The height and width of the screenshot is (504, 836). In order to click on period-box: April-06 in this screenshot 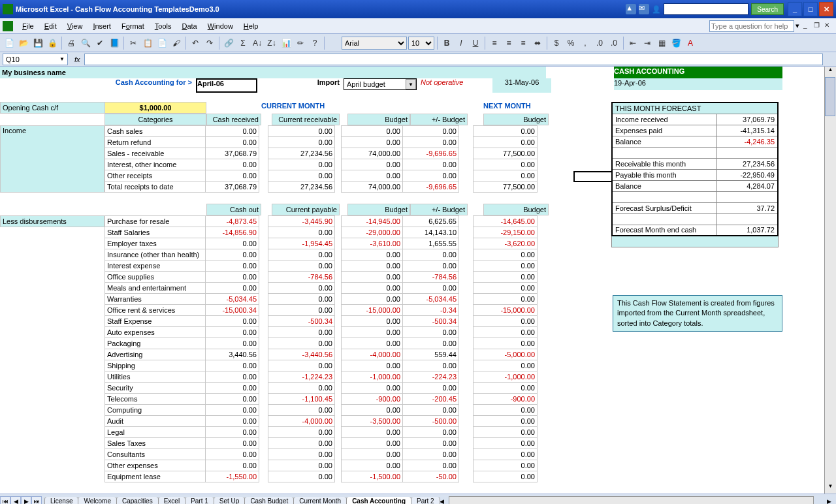, I will do `click(227, 86)`.